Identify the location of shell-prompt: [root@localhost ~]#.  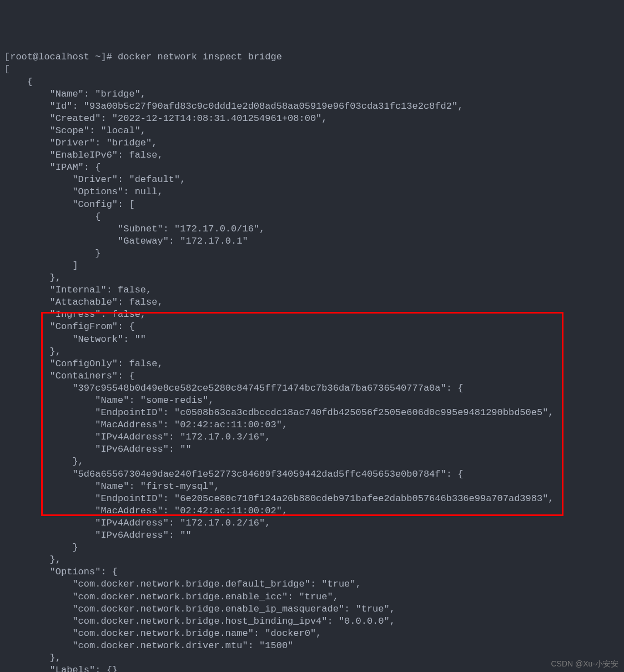
(61, 57).